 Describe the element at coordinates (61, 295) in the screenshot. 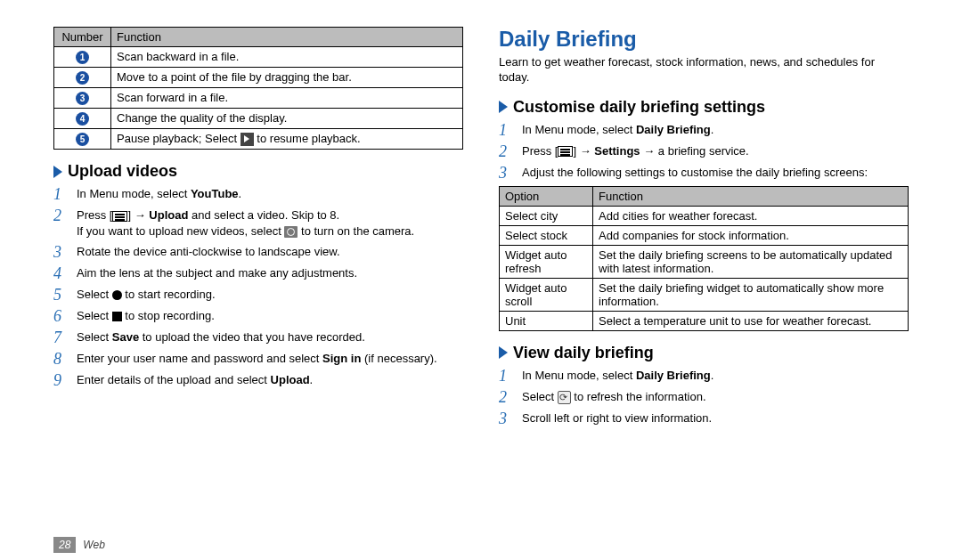

I see `step-number: 5` at that location.